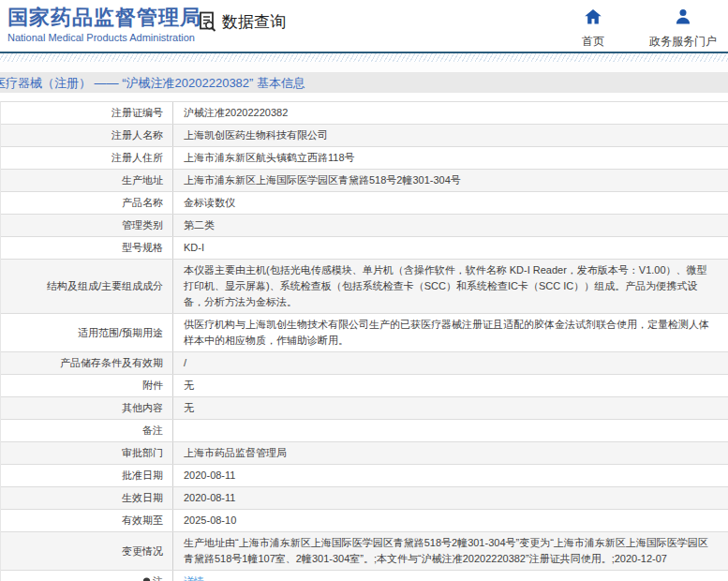  What do you see at coordinates (364, 58) in the screenshot?
I see `stripe-band` at bounding box center [364, 58].